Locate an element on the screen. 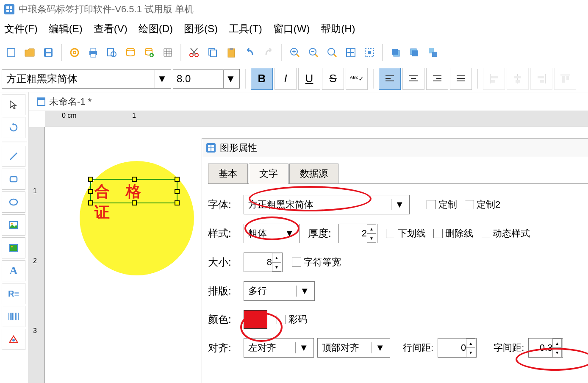 Image resolution: width=588 pixels, height=383 pixels. menu-help: 帮助(H) is located at coordinates (338, 29).